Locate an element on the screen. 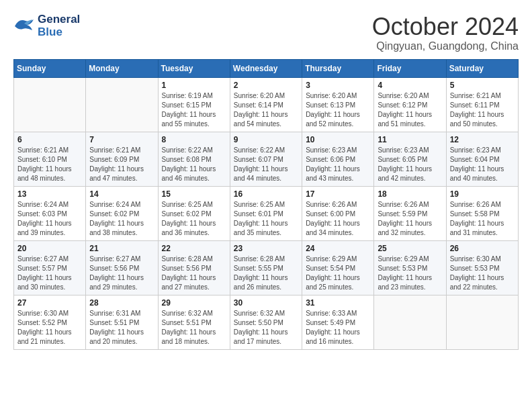  calendar-cell: 21Sunrise: 6:27 AM Sunset: 5:56 PM Dayli… is located at coordinates (122, 267).